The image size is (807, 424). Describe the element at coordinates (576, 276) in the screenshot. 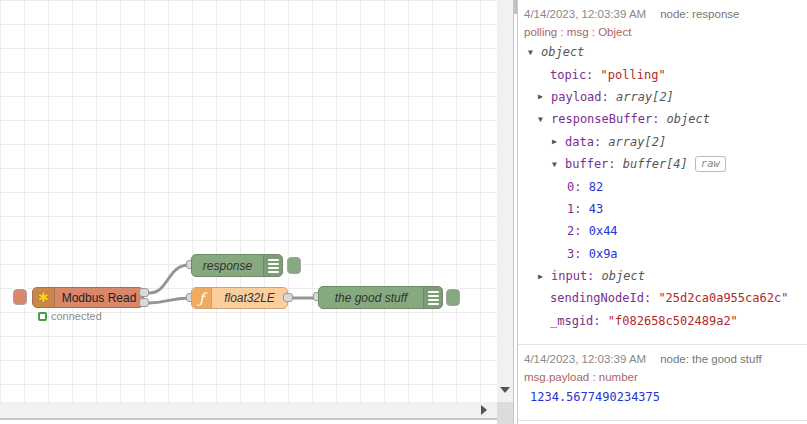

I see `object-key: input:` at that location.